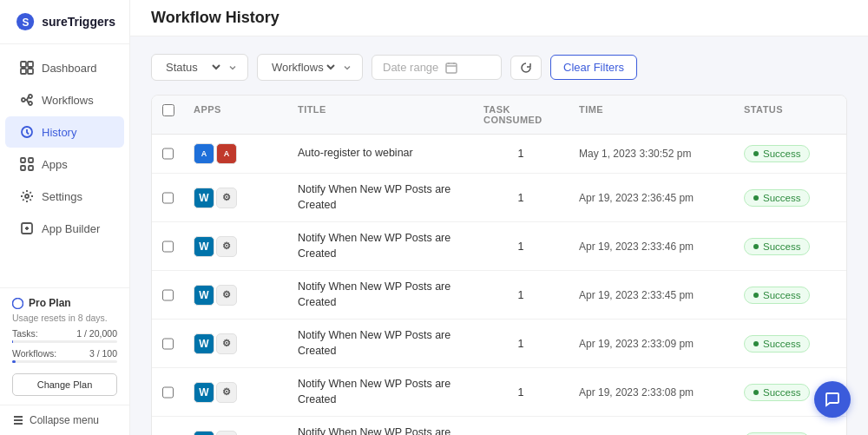 This screenshot has height=435, width=868. I want to click on apps-column-header: APPS, so click(235, 115).